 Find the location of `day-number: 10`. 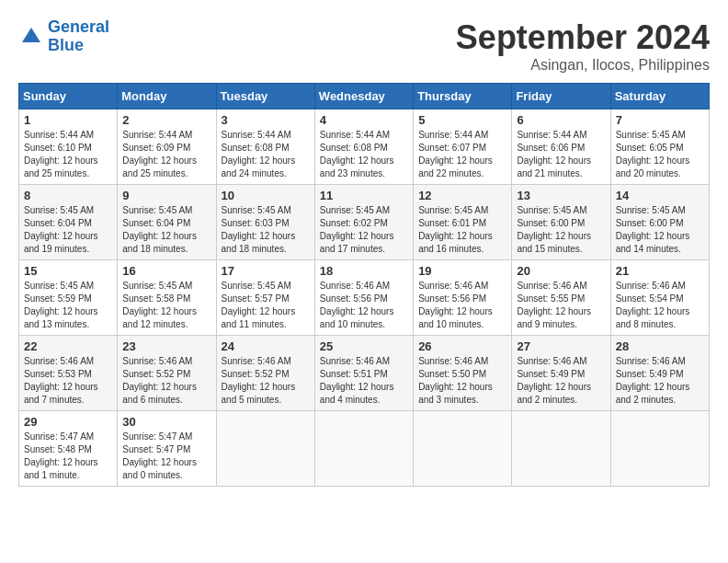

day-number: 10 is located at coordinates (266, 195).